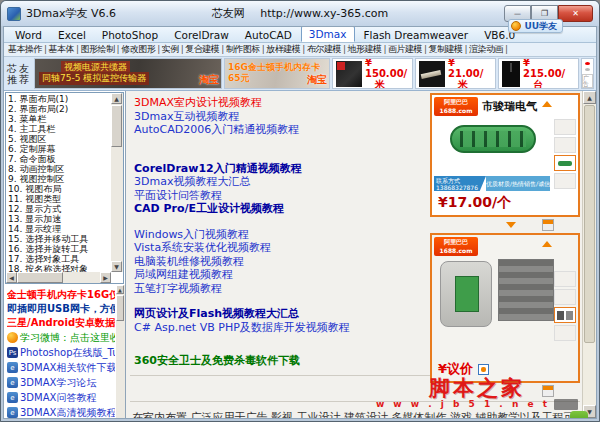 The height and width of the screenshot is (422, 600). I want to click on lesson-item: 2. 界面布局(2), so click(59, 109).